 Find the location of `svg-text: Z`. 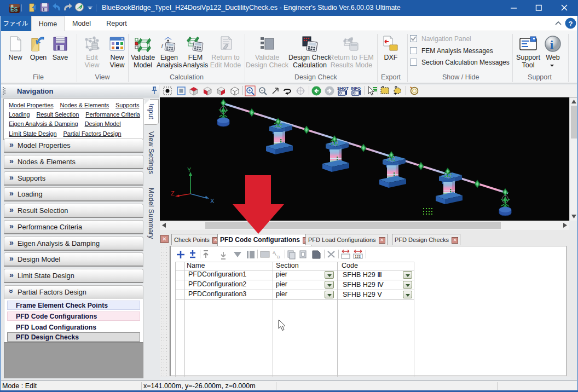

svg-text: Z is located at coordinates (173, 193).